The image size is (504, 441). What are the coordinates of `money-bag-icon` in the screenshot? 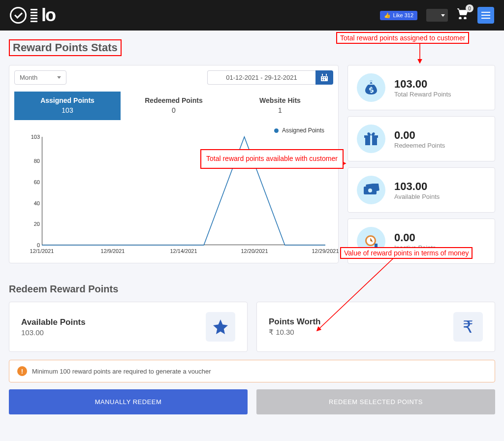 It's located at (371, 88).